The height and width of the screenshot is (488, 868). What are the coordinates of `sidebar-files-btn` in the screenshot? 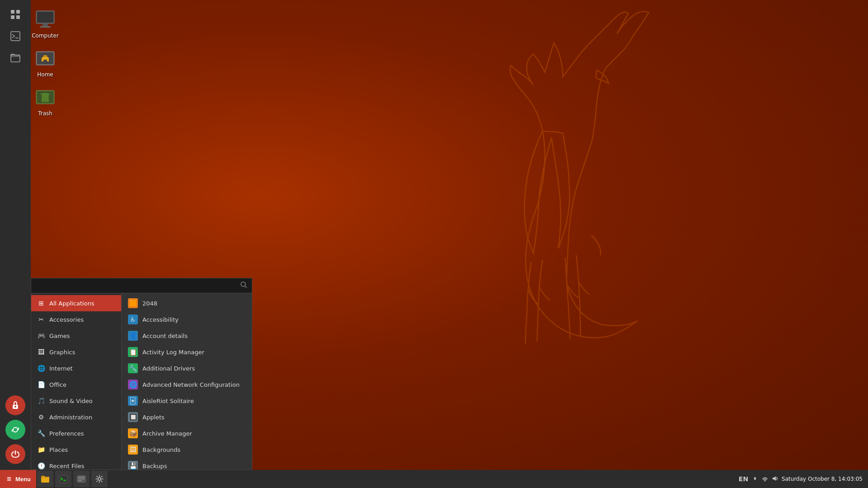 It's located at (15, 58).